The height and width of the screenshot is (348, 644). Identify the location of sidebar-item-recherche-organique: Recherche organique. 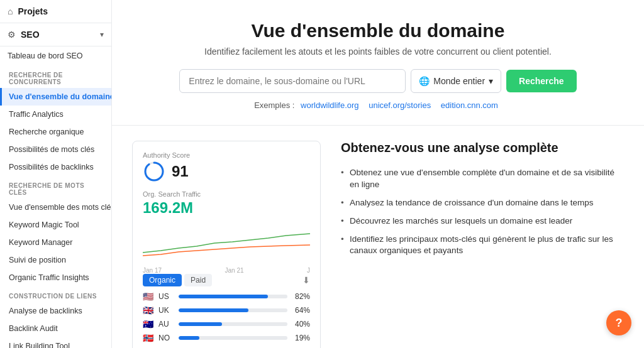
(55, 132).